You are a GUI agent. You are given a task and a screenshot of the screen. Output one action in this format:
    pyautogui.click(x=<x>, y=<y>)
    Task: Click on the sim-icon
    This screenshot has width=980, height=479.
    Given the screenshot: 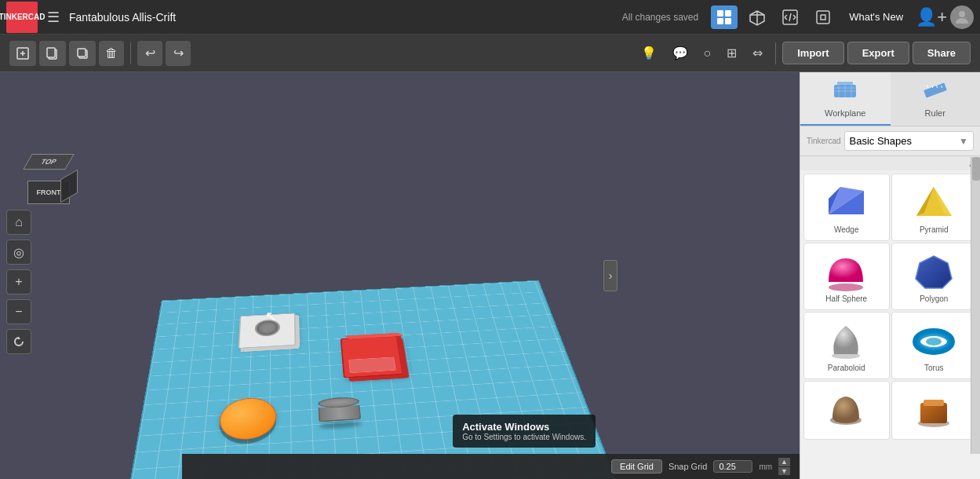 What is the action you would take?
    pyautogui.click(x=823, y=17)
    